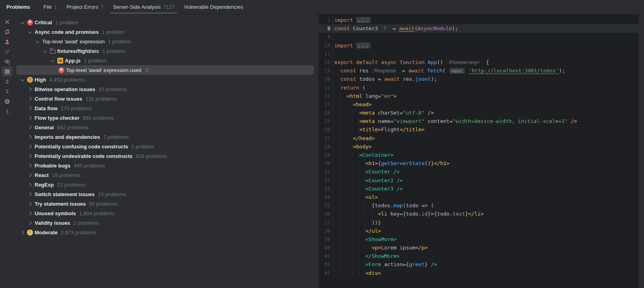 The height and width of the screenshot is (288, 644). What do you see at coordinates (479, 71) in the screenshot?
I see `code-line: 19 const res : Response = await fetch( i…` at bounding box center [479, 71].